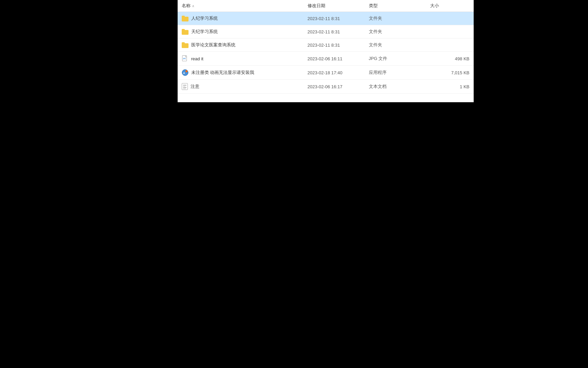 This screenshot has height=368, width=588. Describe the element at coordinates (334, 59) in the screenshot. I see `file-date-cell: 2023-02-06 16:11` at that location.